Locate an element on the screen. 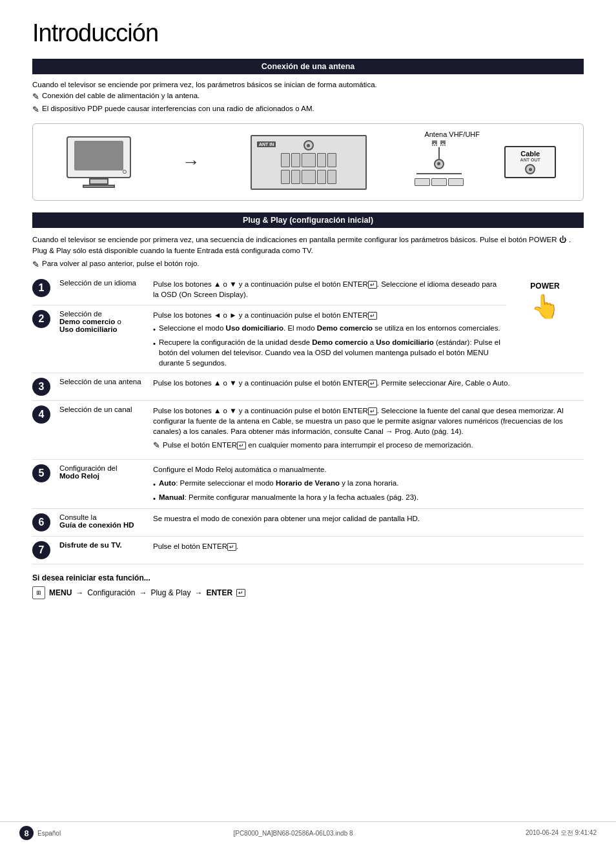  page-footer: 8 Español [PC8000_NA]BN68-02586A-06L03.i… is located at coordinates (308, 830).